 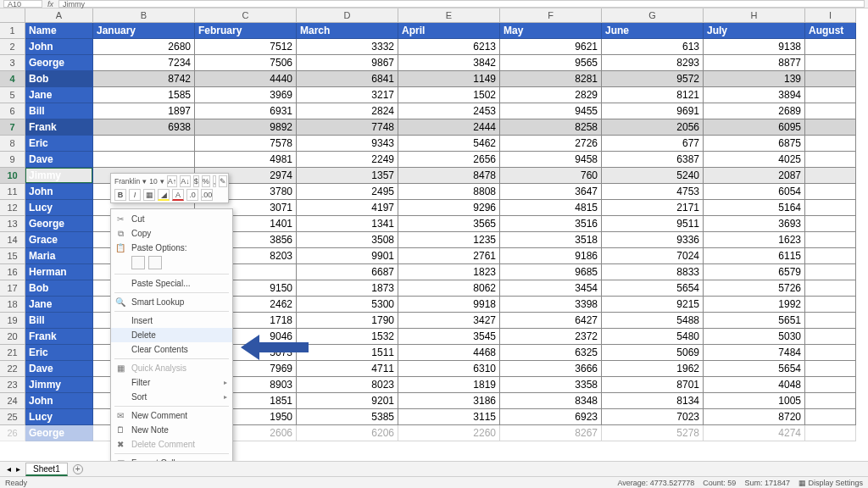 I want to click on row-header: 16, so click(x=13, y=273).